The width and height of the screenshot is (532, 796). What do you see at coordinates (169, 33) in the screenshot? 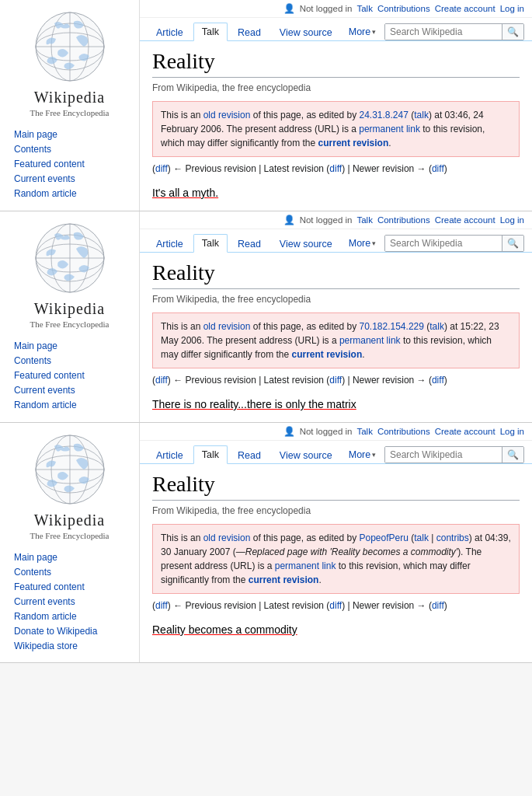
I see `tab-article-1: Article` at bounding box center [169, 33].